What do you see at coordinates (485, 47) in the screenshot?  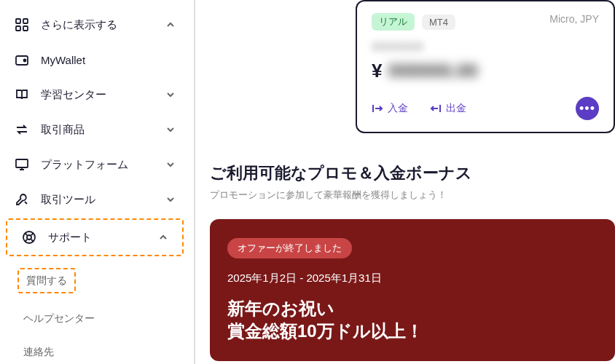 I see `account-id-blurred: 00000000` at bounding box center [485, 47].